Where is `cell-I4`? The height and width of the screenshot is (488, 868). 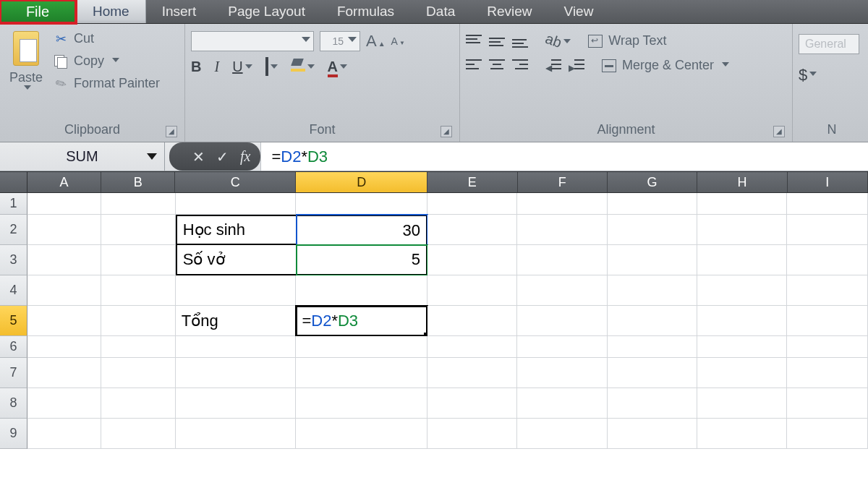
cell-I4 is located at coordinates (827, 291).